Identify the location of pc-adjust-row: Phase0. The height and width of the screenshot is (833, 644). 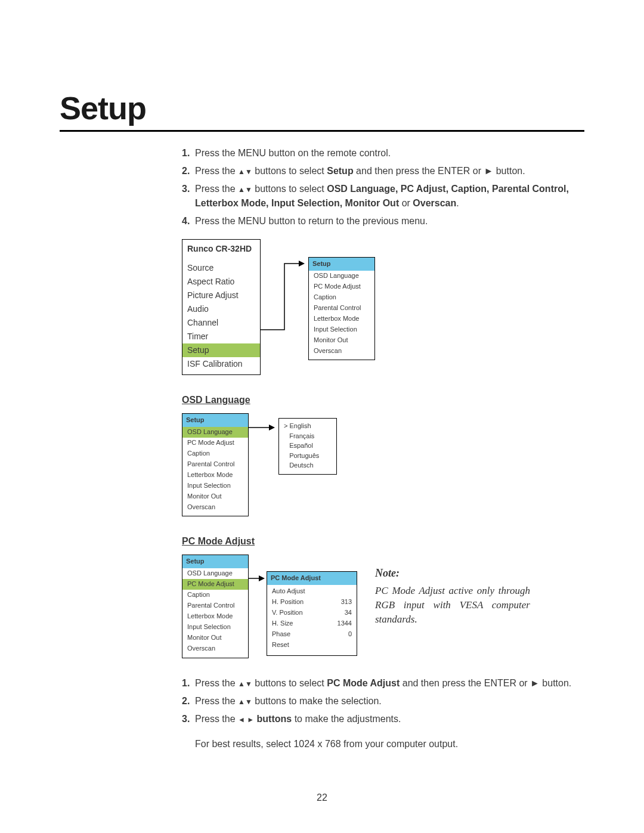
(312, 634).